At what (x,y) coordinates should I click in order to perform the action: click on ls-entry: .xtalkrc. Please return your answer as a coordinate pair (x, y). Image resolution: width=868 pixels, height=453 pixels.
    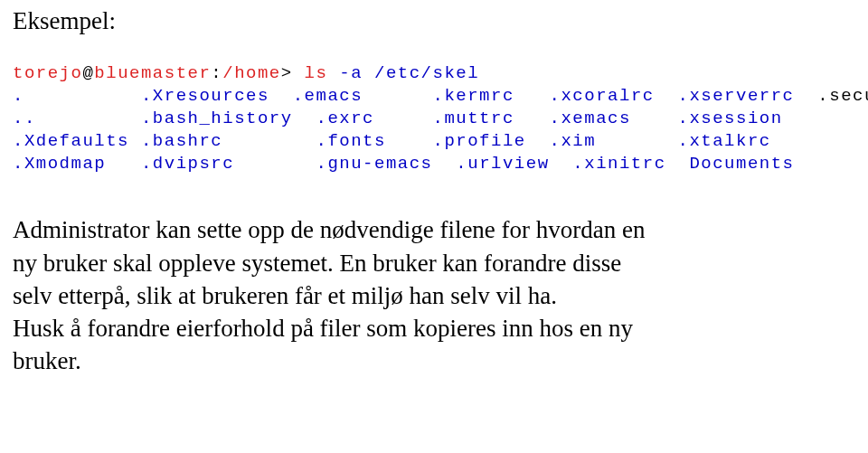
    Looking at the image, I should click on (723, 141).